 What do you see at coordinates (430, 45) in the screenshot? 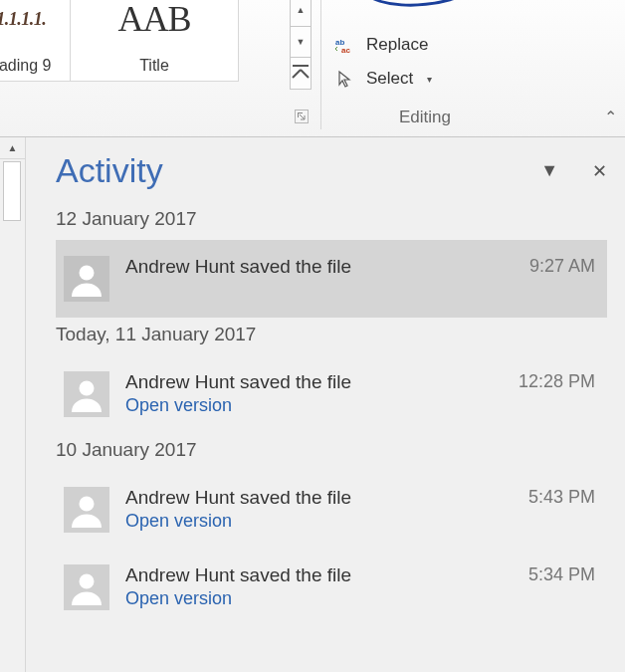
I see `replace-button: ab ac Replace` at bounding box center [430, 45].